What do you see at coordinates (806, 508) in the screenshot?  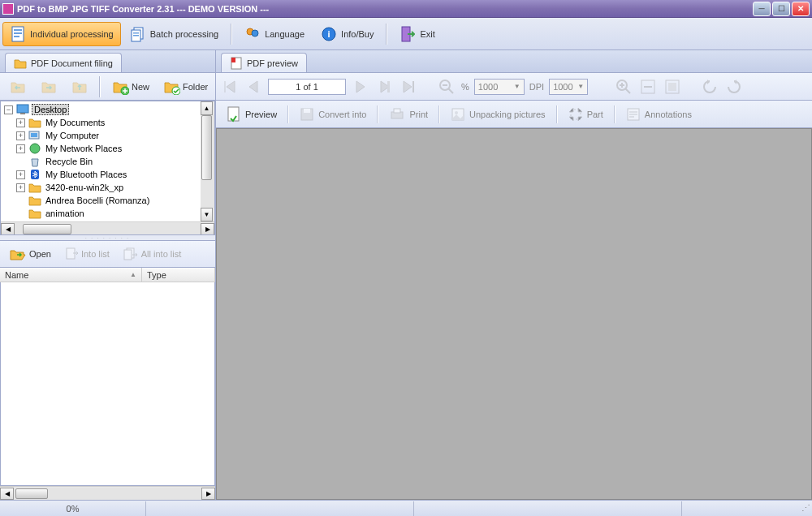 I see `resize-grip-icon: ⋰` at bounding box center [806, 508].